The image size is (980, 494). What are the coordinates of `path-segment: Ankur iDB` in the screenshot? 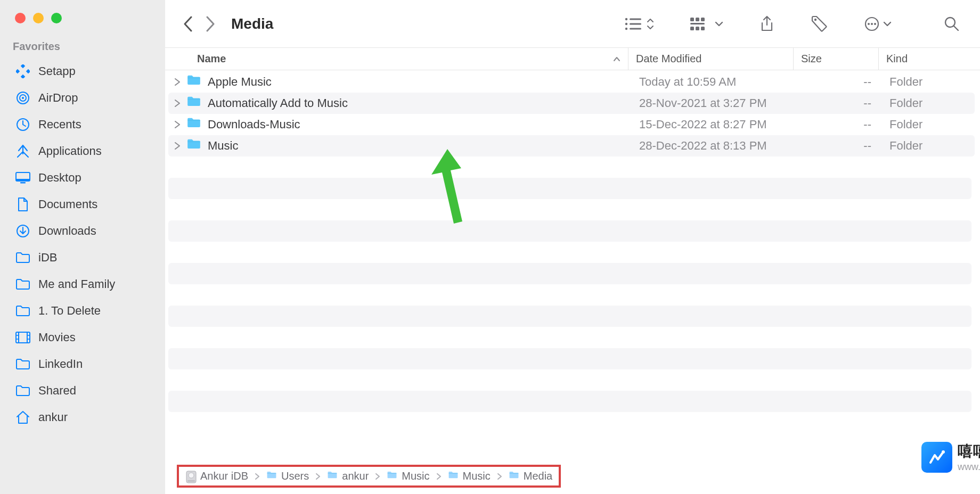 It's located at (217, 476).